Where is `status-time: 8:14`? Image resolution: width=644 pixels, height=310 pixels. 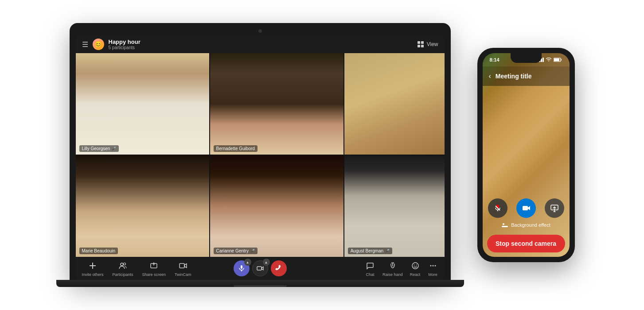 status-time: 8:14 is located at coordinates (495, 60).